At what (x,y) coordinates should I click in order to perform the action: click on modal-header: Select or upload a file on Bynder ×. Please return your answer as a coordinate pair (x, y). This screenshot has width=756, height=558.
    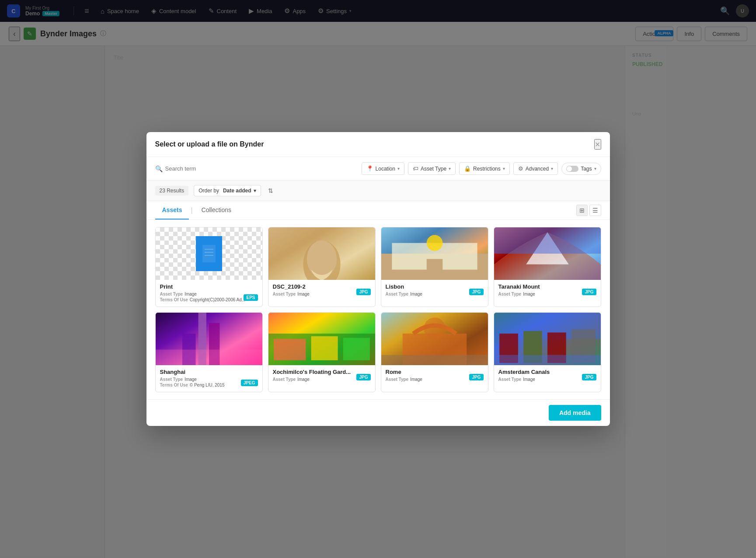
    Looking at the image, I should click on (378, 144).